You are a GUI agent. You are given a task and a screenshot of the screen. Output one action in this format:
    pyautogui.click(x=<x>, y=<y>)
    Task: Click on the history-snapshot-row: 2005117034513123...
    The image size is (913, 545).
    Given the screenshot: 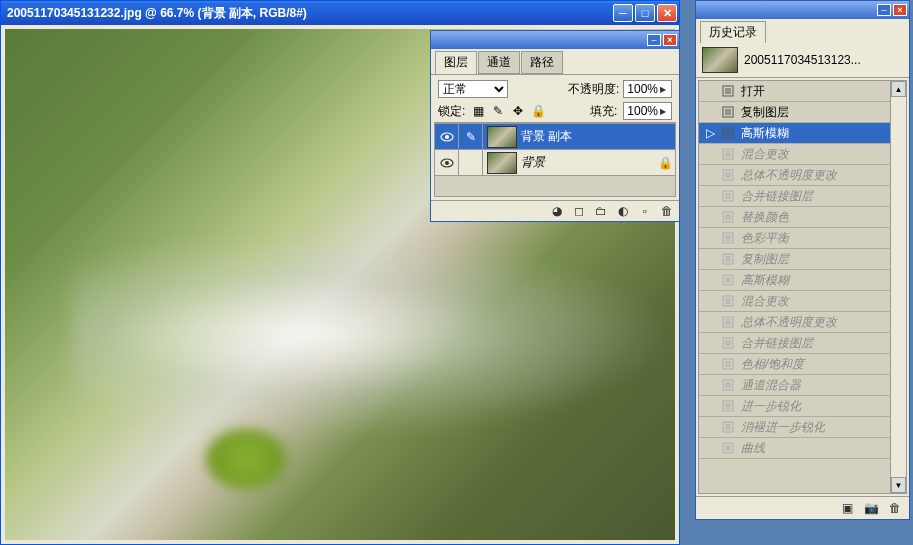 What is the action you would take?
    pyautogui.click(x=802, y=60)
    